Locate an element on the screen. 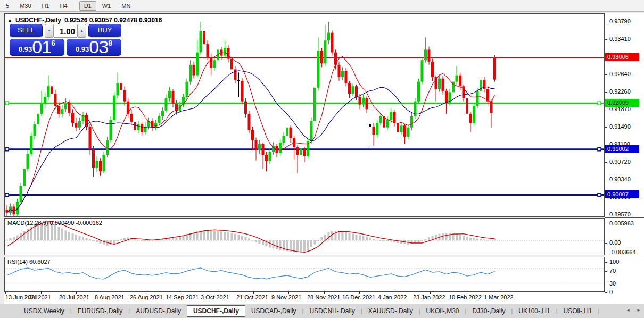 The width and height of the screenshot is (644, 318). buy-price-prefix: 0.93 is located at coordinates (82, 49).